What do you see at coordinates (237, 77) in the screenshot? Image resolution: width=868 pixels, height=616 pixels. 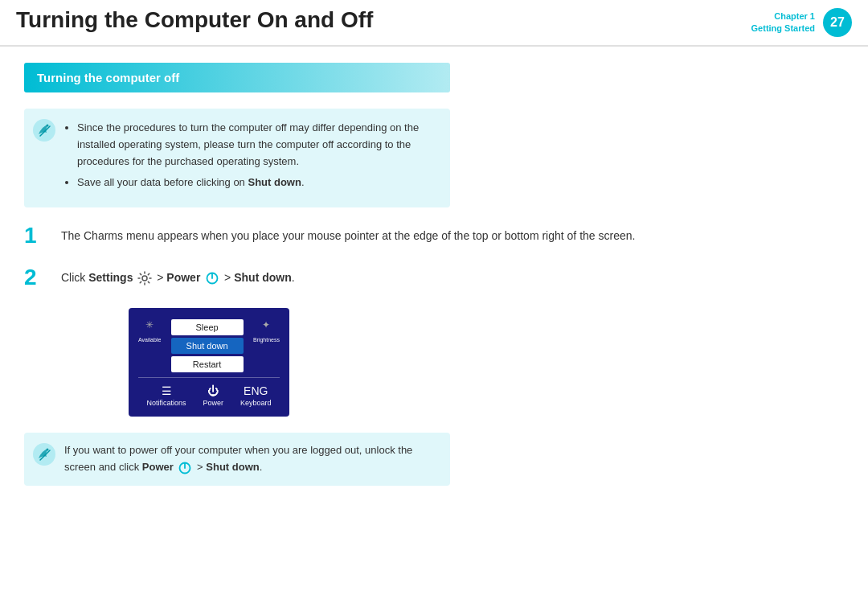 I see `section-header: Turning the computer off` at bounding box center [237, 77].